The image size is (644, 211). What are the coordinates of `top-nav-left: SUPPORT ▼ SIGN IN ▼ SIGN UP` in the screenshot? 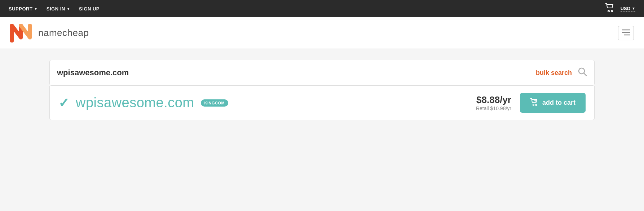 It's located at (54, 9).